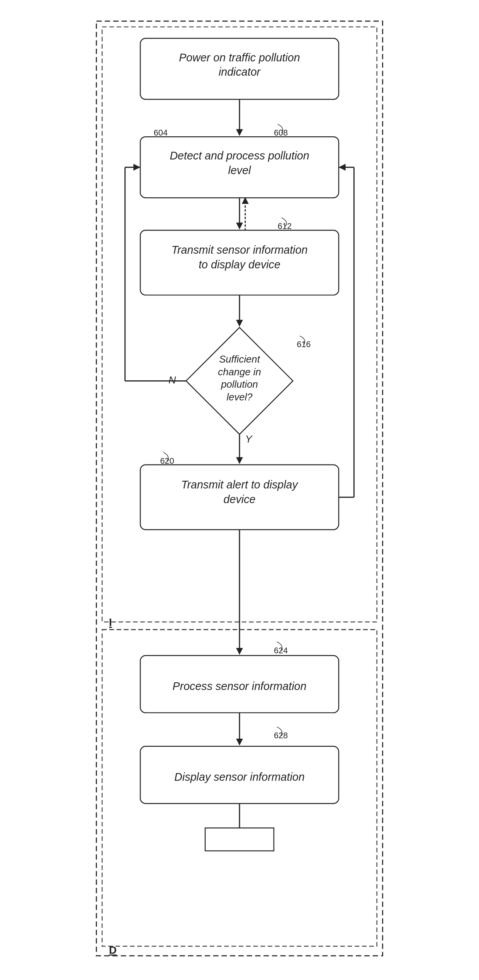 The image size is (479, 980). I want to click on diamond-line2: change in, so click(240, 372).